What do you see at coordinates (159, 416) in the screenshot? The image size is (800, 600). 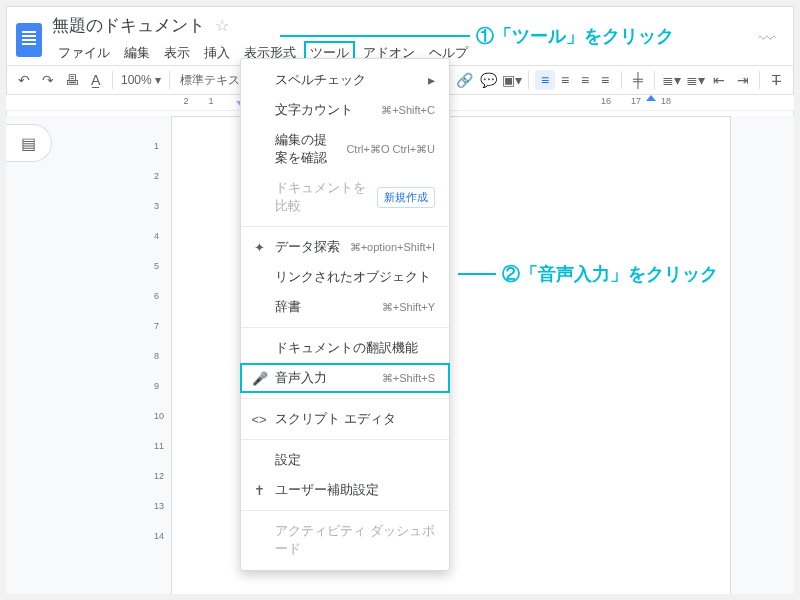 I see `ruler-mark: 10` at bounding box center [159, 416].